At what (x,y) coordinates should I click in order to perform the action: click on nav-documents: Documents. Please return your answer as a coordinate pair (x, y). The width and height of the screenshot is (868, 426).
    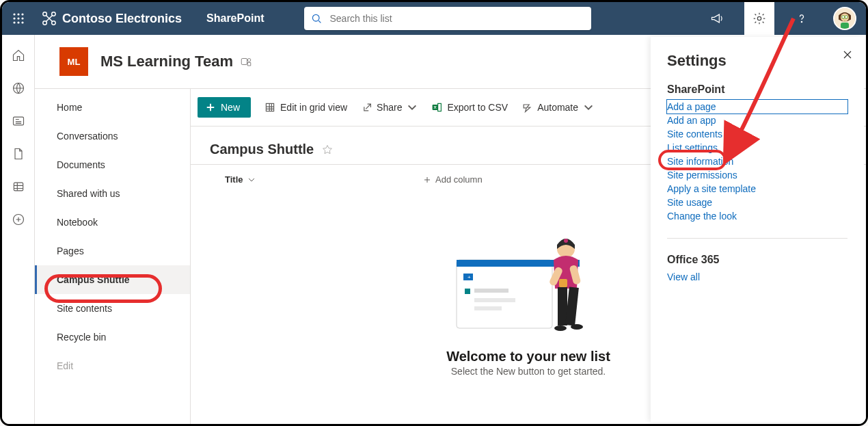
    Looking at the image, I should click on (112, 165).